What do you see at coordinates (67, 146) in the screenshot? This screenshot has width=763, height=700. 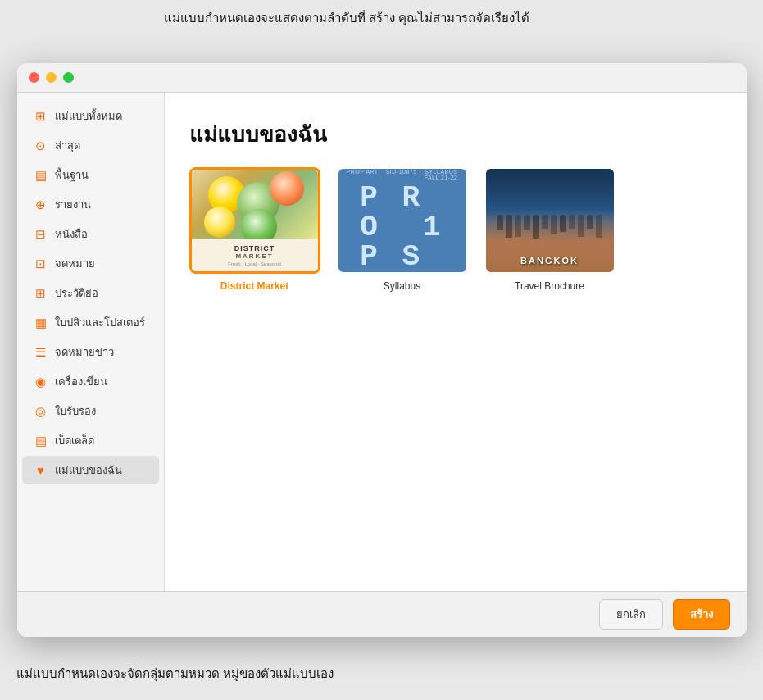 I see `sidebar-label-recent: ล่าสุด` at bounding box center [67, 146].